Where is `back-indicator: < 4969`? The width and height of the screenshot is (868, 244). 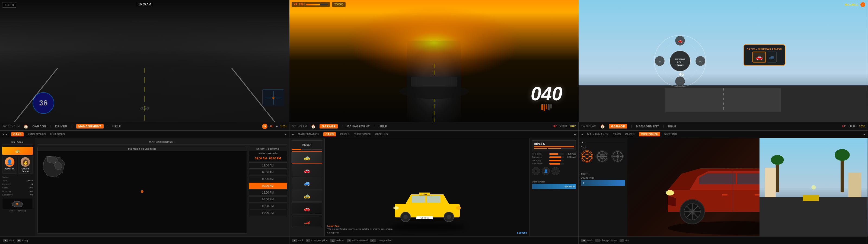 back-indicator: < 4969 is located at coordinates (9, 5).